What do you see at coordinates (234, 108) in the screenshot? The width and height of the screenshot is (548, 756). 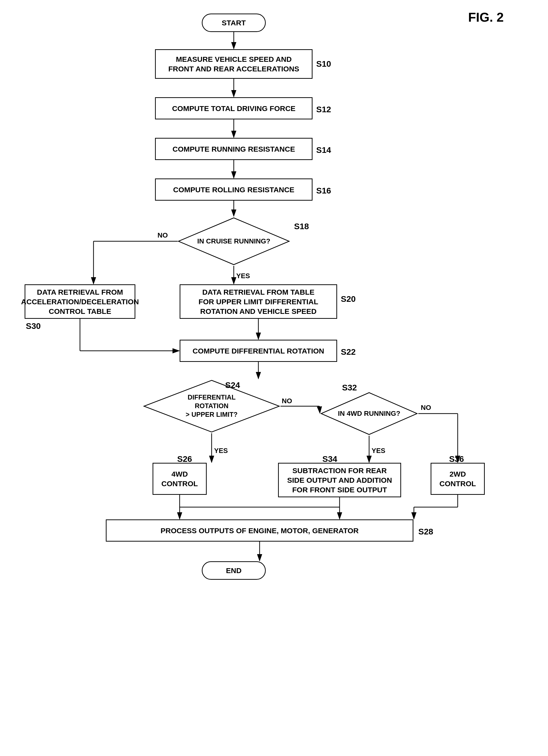 I see `s12-box: COMPUTE TOTAL DRIVING FORCE` at bounding box center [234, 108].